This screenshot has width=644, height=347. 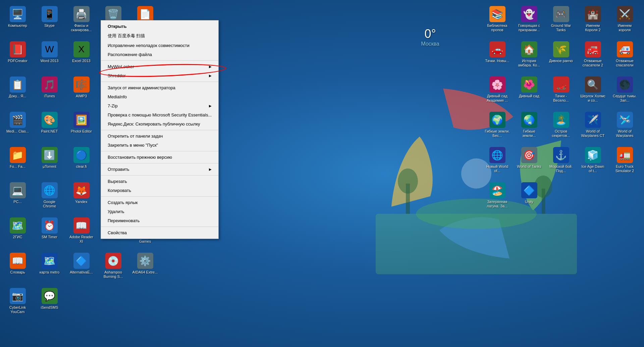 What do you see at coordinates (497, 20) in the screenshot?
I see `desktop-icon-bibliot: 📚 Библиотека пропов` at bounding box center [497, 20].